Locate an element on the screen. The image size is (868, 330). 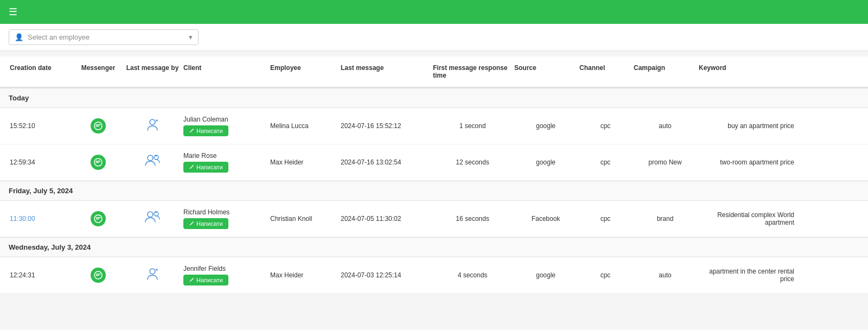
campaign-cell: promo New is located at coordinates (665, 162).